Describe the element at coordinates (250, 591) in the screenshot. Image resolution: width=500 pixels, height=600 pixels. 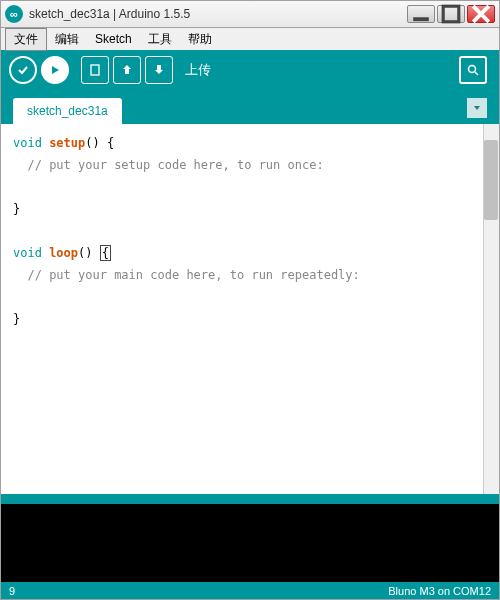
I see `statusbar: 9 Bluno M3 on COM12` at that location.